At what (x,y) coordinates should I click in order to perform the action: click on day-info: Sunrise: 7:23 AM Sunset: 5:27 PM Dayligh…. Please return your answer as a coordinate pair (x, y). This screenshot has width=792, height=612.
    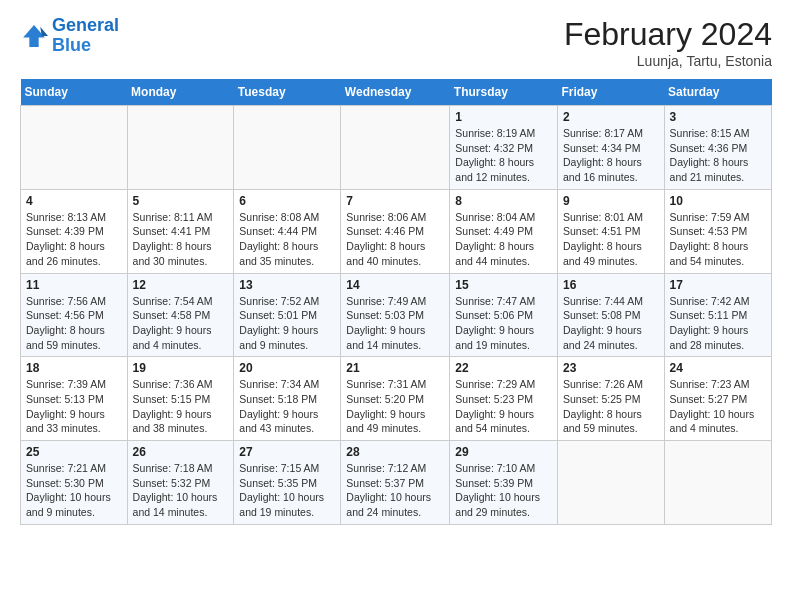
    Looking at the image, I should click on (718, 406).